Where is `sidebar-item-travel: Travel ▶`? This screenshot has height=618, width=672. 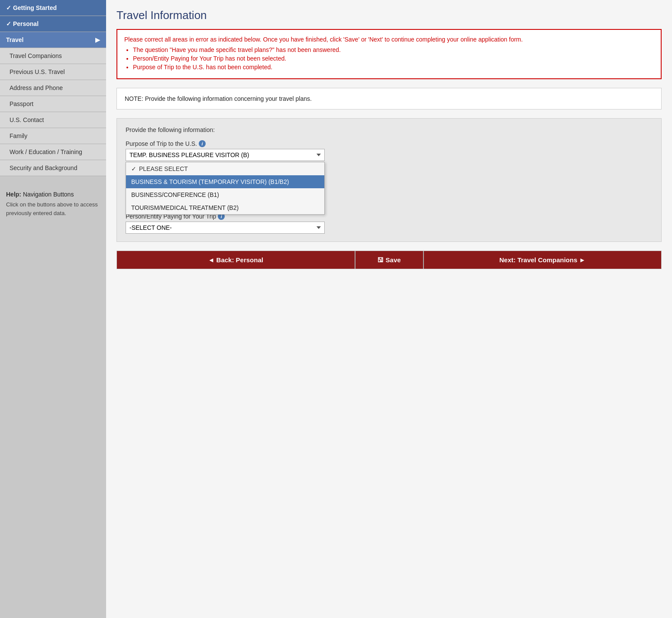 sidebar-item-travel: Travel ▶ is located at coordinates (53, 40).